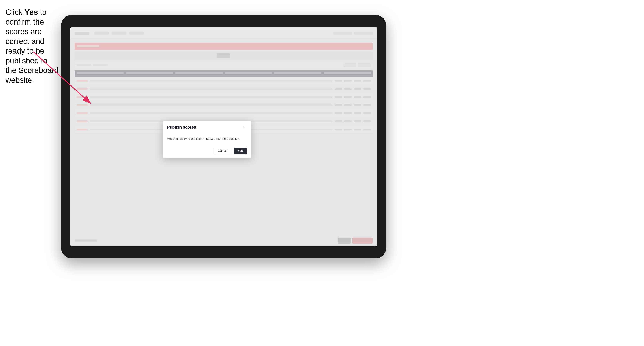 This screenshot has height=346, width=644. What do you see at coordinates (182, 127) in the screenshot?
I see `modal-title: Publish scores` at bounding box center [182, 127].